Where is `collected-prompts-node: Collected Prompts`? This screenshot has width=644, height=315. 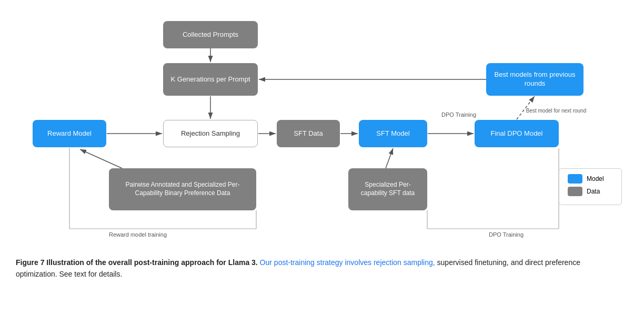 collected-prompts-node: Collected Prompts is located at coordinates (210, 35).